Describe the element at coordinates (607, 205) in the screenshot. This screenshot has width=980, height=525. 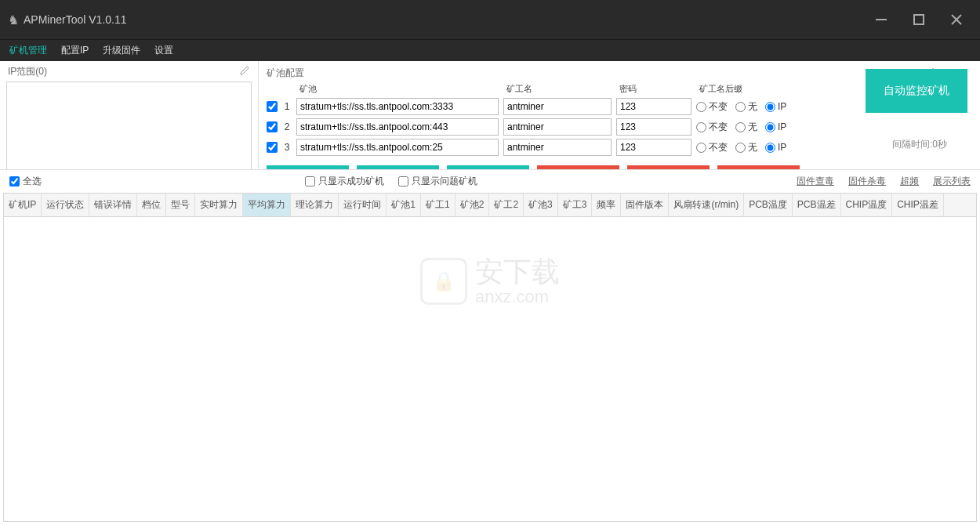
I see `column-header: 频率` at that location.